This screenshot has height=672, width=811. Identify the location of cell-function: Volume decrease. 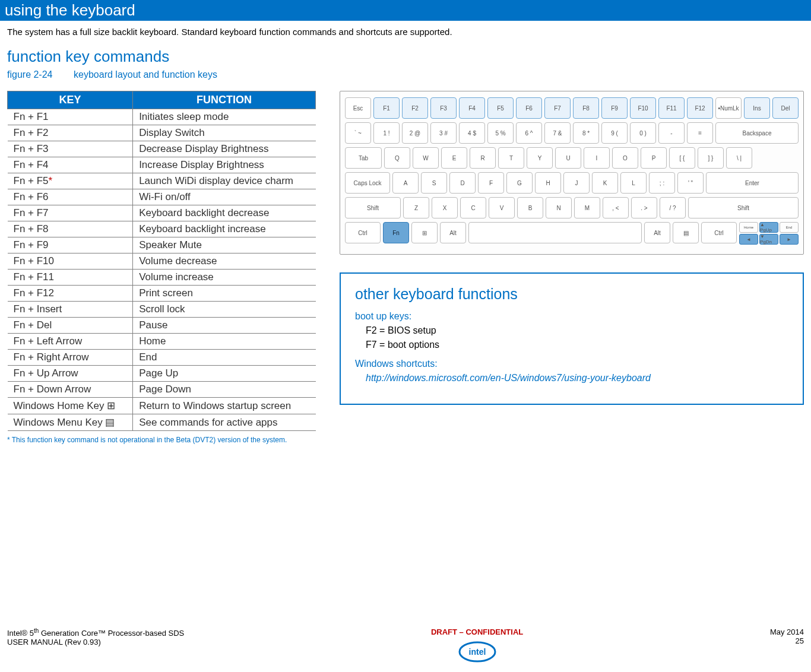
(224, 261).